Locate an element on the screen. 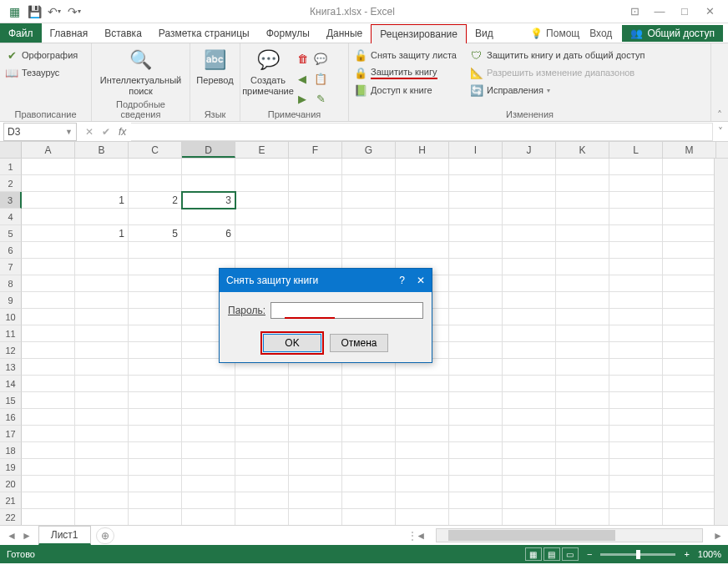 This screenshot has width=728, height=580. smart-lookup-button: 🔍 Интеллектуальный поиск is located at coordinates (141, 72).